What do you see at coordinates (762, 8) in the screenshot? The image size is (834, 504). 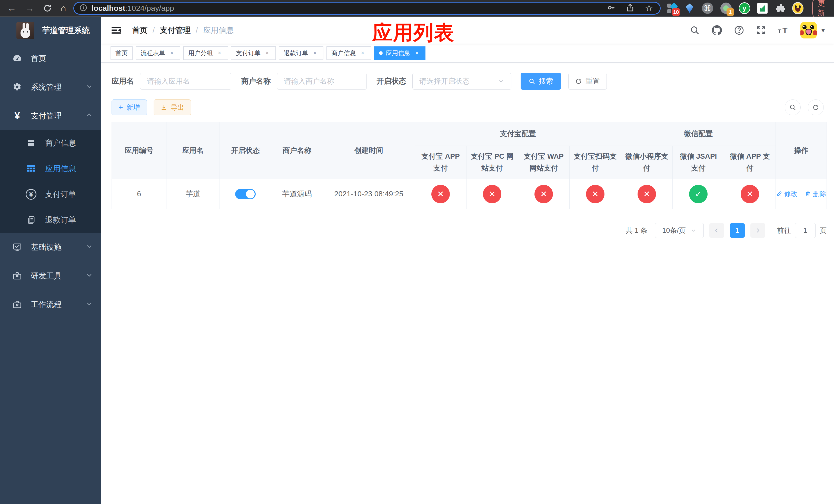 I see `extension-notes-icon` at bounding box center [762, 8].